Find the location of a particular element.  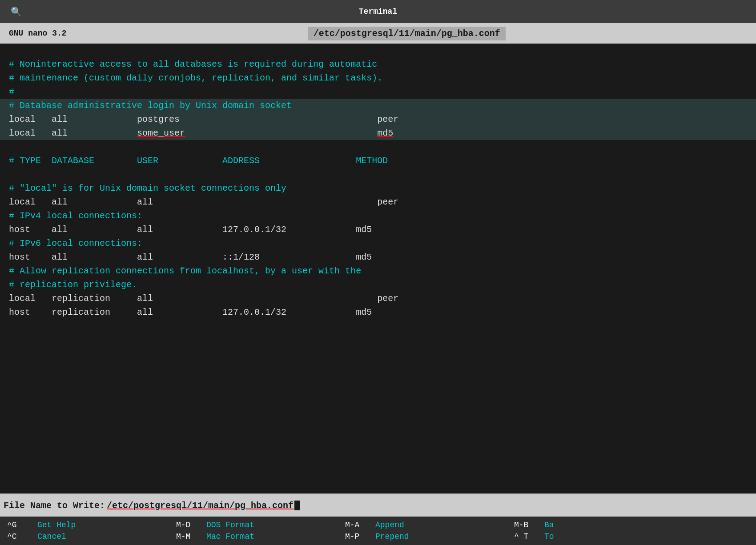

cursor is located at coordinates (297, 505).